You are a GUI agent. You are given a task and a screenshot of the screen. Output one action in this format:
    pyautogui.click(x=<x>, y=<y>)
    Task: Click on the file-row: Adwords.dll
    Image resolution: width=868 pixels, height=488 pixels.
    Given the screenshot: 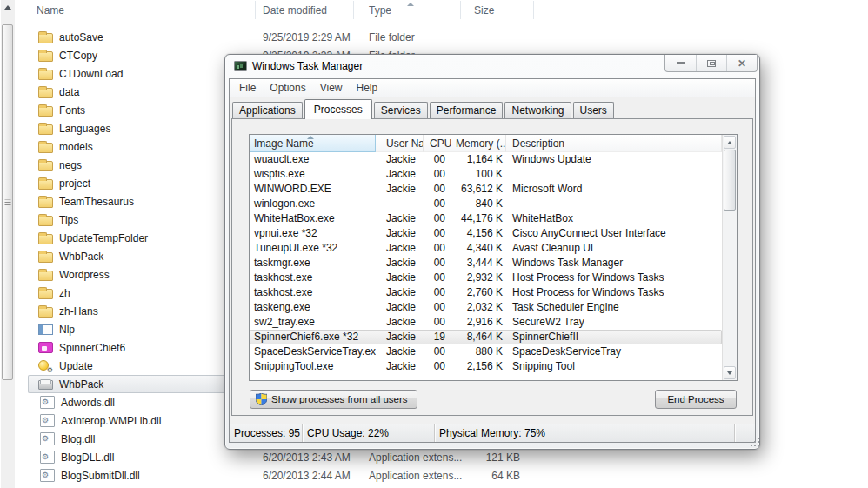 What is the action you would take?
    pyautogui.click(x=128, y=402)
    